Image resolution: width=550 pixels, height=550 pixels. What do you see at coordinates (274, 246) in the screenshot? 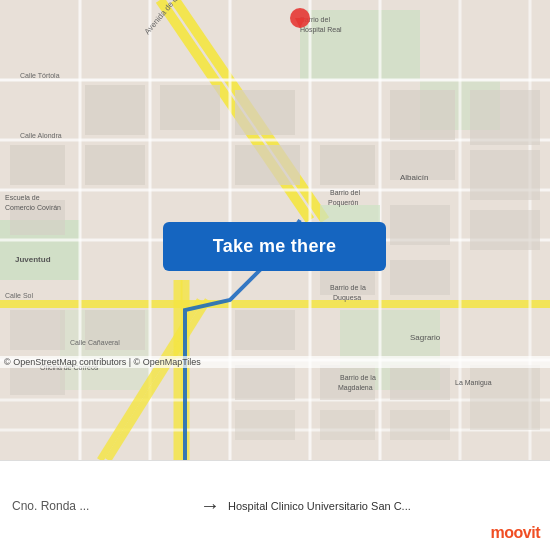
I see `cta-button-container: Take me there` at bounding box center [274, 246].